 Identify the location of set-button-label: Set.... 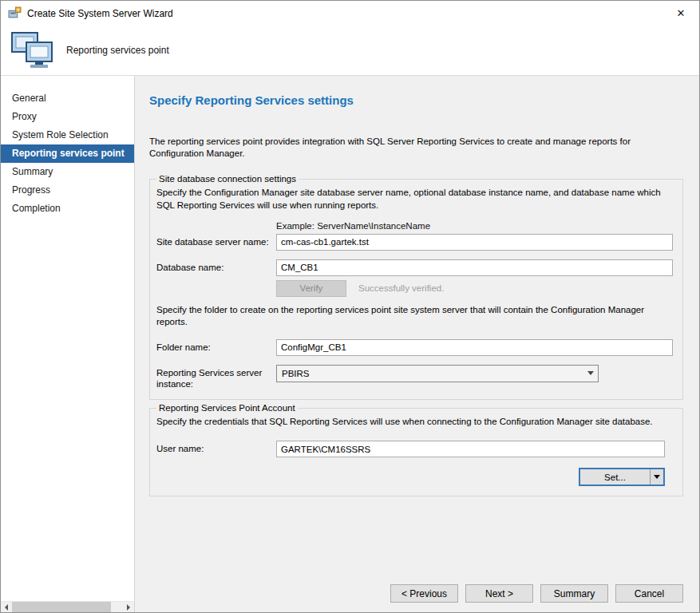
(615, 477).